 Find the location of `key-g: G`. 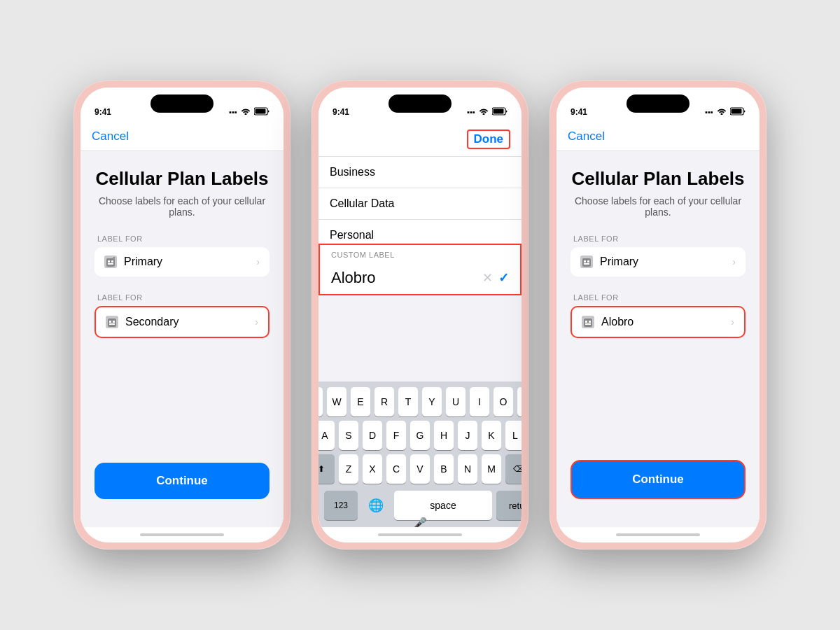

key-g: G is located at coordinates (420, 435).